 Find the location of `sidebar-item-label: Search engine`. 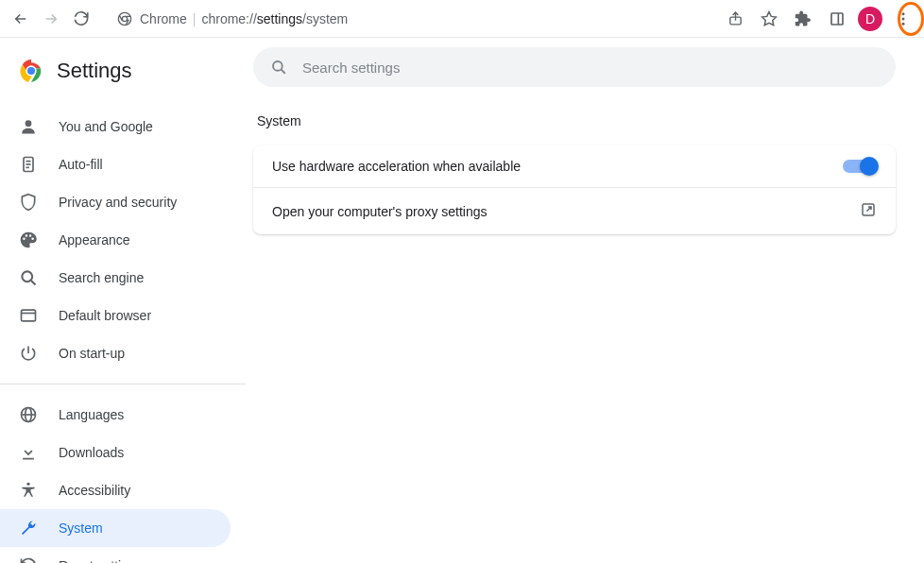

sidebar-item-label: Search engine is located at coordinates (101, 278).